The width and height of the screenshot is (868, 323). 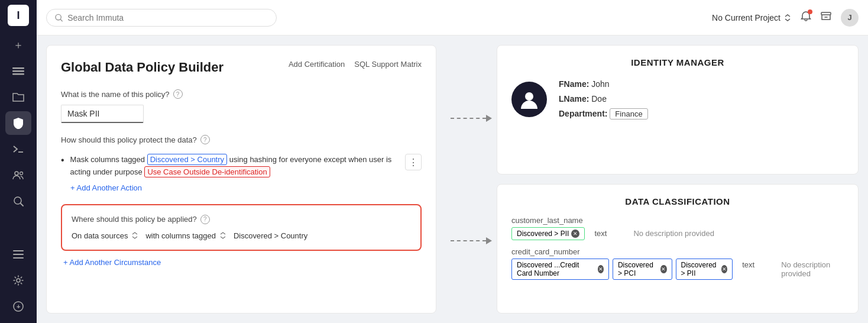 I want to click on add-certification-link: Add Certification, so click(x=317, y=64).